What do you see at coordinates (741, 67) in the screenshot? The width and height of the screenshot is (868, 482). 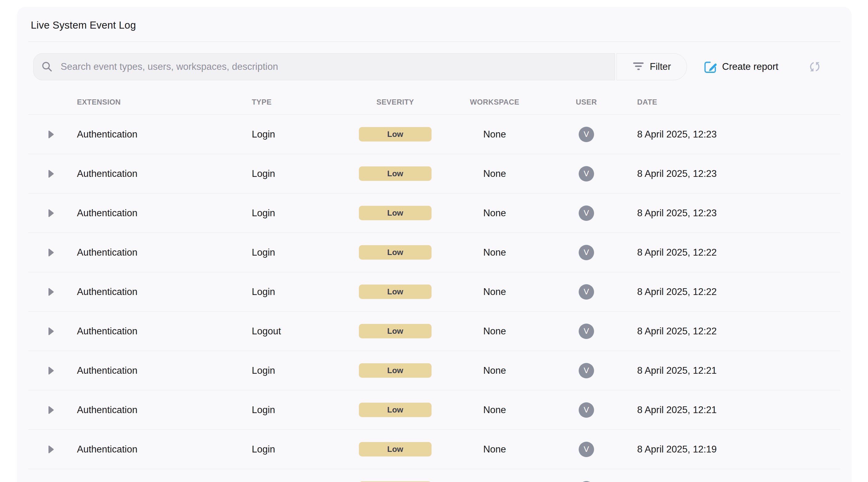 I see `create-report-button: Create report` at bounding box center [741, 67].